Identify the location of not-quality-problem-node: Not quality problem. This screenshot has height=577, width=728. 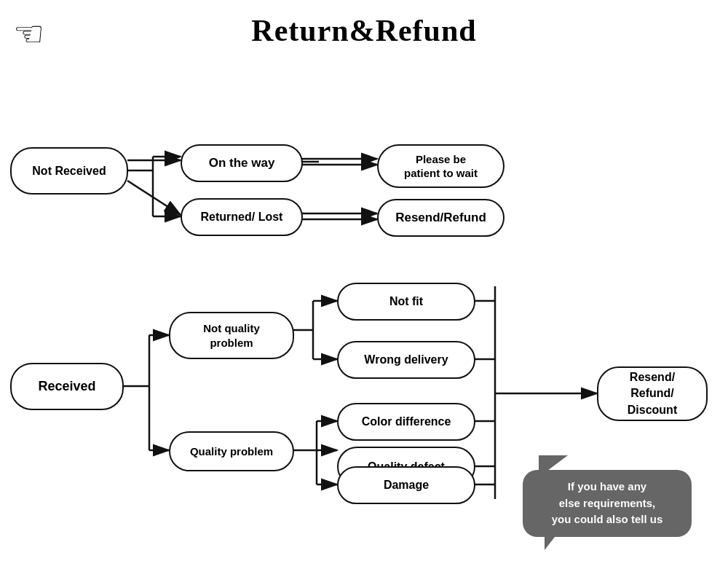
(232, 335).